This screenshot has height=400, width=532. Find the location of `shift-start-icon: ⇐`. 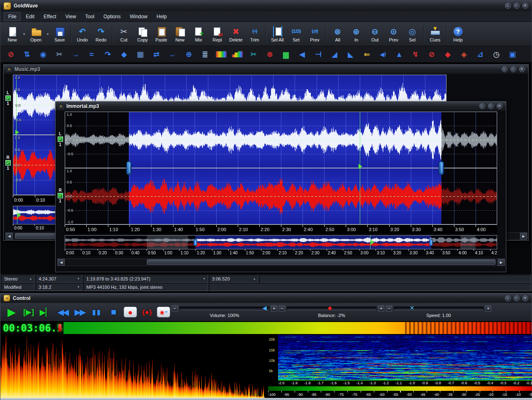

shift-start-icon: ⇐ is located at coordinates (367, 54).